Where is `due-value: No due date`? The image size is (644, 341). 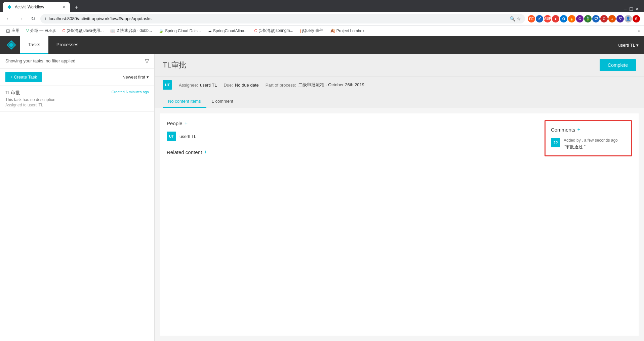 due-value: No due date is located at coordinates (247, 85).